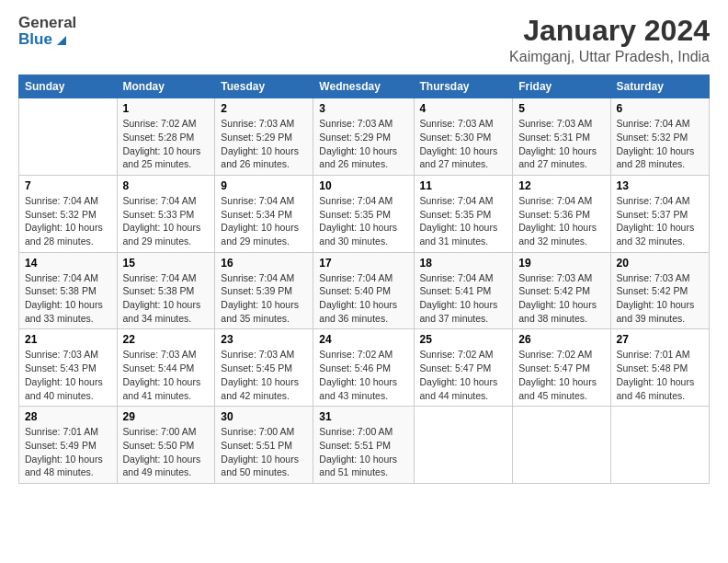 This screenshot has width=728, height=563. I want to click on calendar-cell: 2Sunrise: 7:03 AMSunset: 5:29 PMDaylight…, so click(265, 137).